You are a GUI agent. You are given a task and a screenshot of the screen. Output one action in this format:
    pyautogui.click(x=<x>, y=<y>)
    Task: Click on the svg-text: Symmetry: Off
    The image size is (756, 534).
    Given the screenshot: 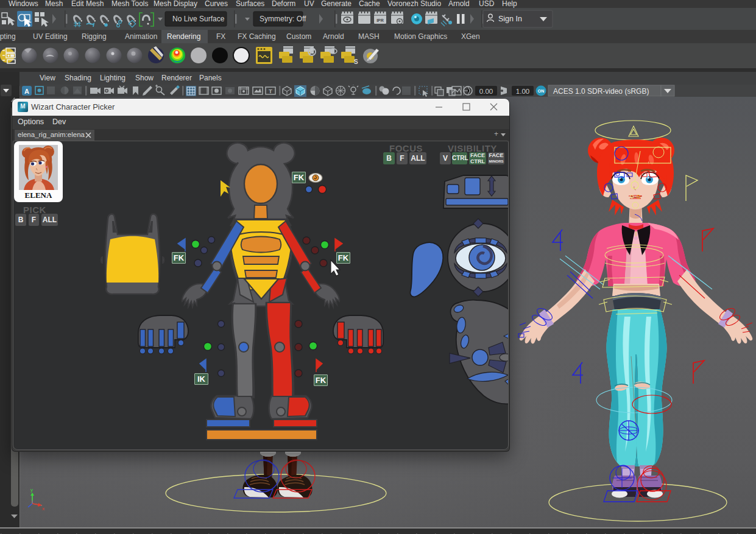 What is the action you would take?
    pyautogui.click(x=283, y=19)
    